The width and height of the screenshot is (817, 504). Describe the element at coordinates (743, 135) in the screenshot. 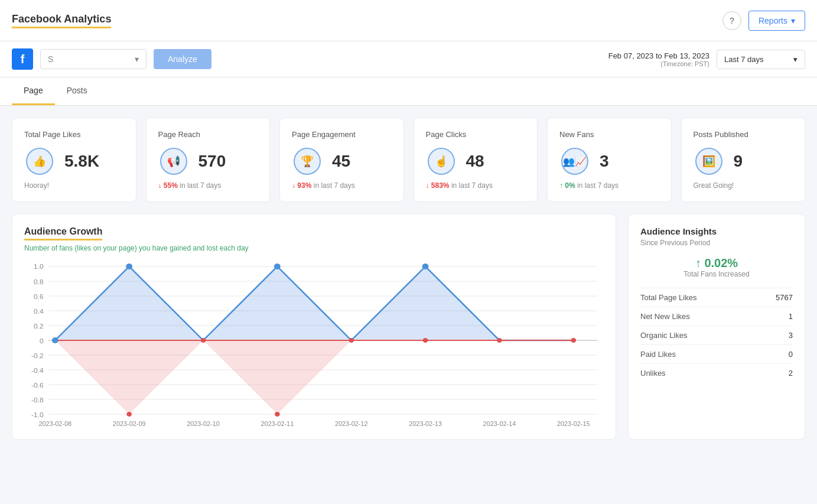

I see `metric-title: Posts Published` at that location.